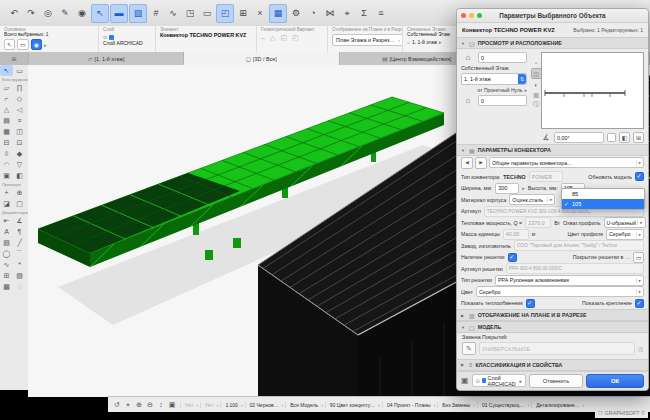 The image size is (650, 420). I want to click on override-select: Без Замены, so click(457, 405).